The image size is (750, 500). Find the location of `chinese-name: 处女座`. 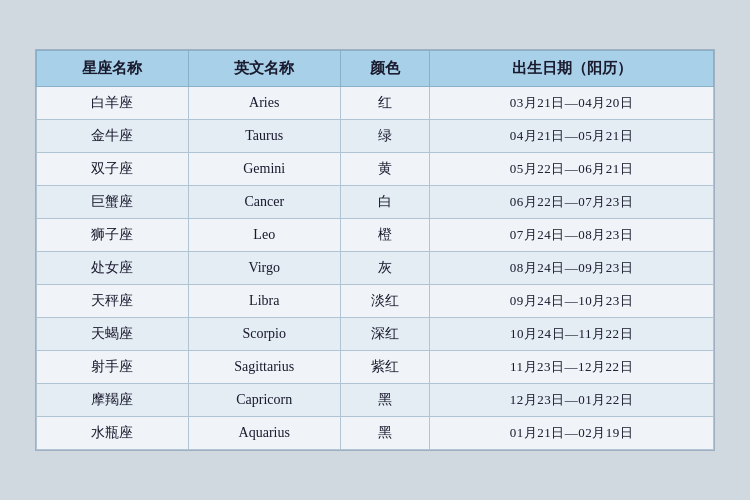

chinese-name: 处女座 is located at coordinates (113, 268).